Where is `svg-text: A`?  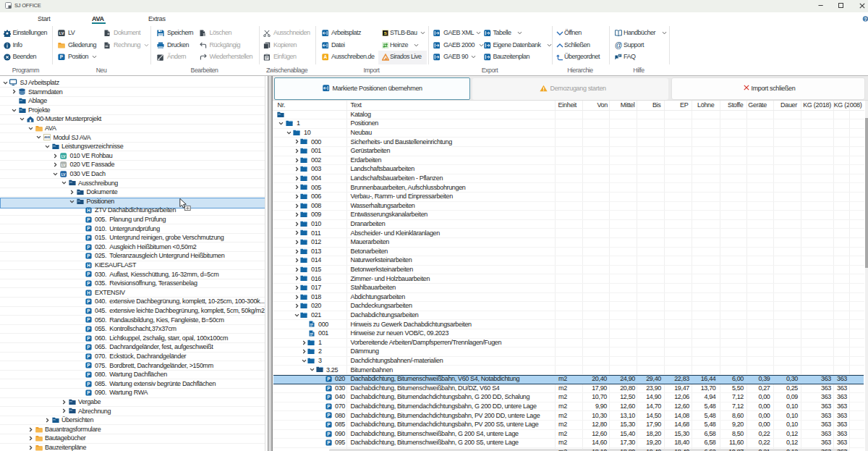
svg-text: A is located at coordinates (326, 56).